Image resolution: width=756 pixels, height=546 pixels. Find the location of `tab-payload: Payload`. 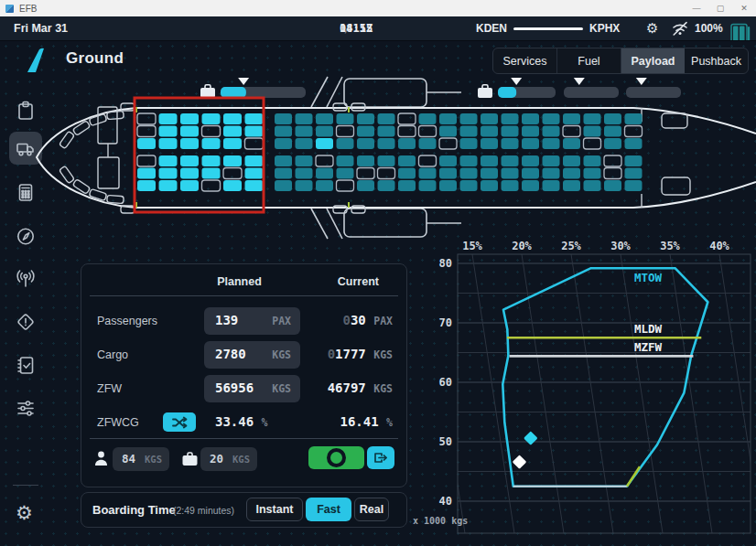

tab-payload: Payload is located at coordinates (653, 60).